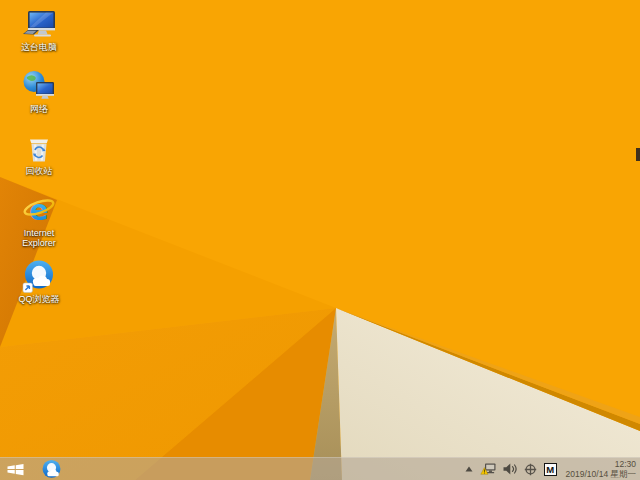  What do you see at coordinates (16, 470) in the screenshot?
I see `windows-logo-icon` at bounding box center [16, 470].